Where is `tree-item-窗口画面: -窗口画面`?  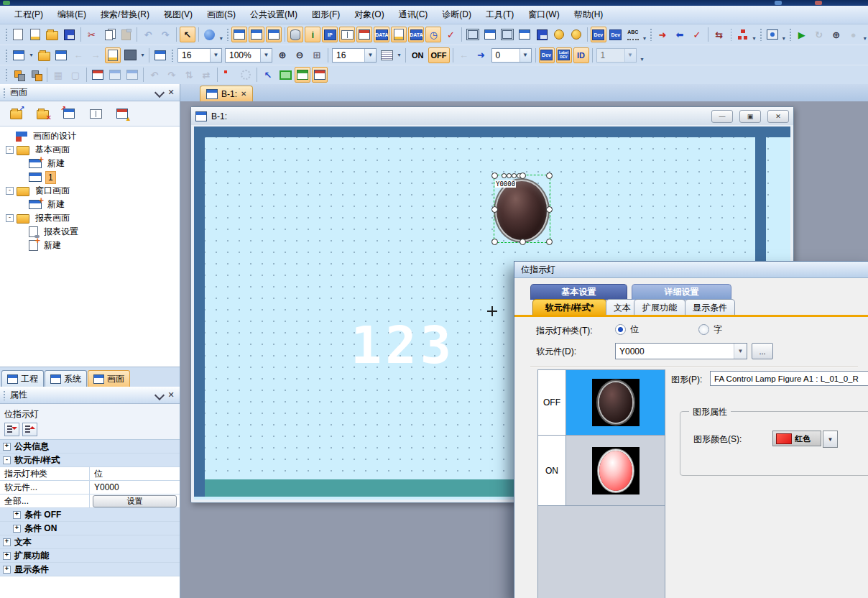
tree-item-窗口画面: -窗口画面 is located at coordinates (90, 191).